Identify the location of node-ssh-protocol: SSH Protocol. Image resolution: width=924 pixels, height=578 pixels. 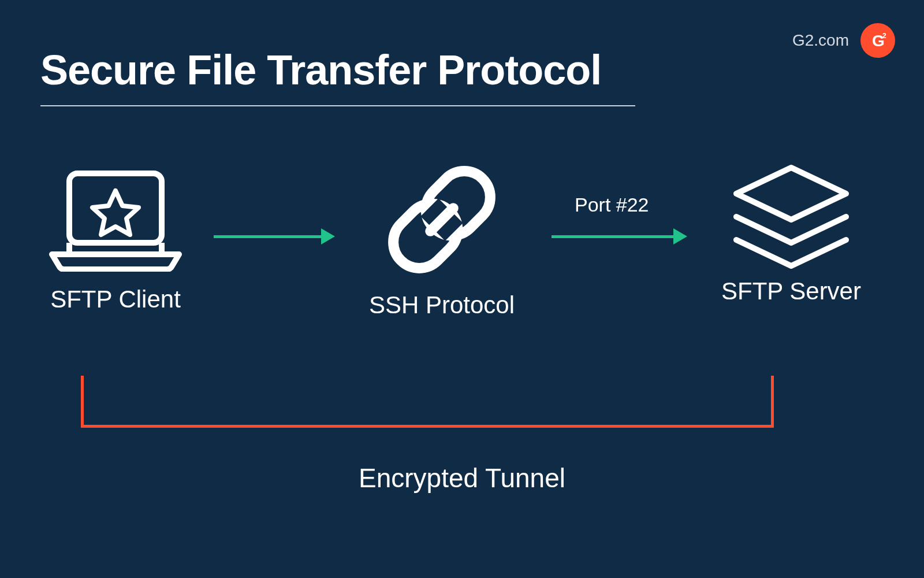
(442, 238).